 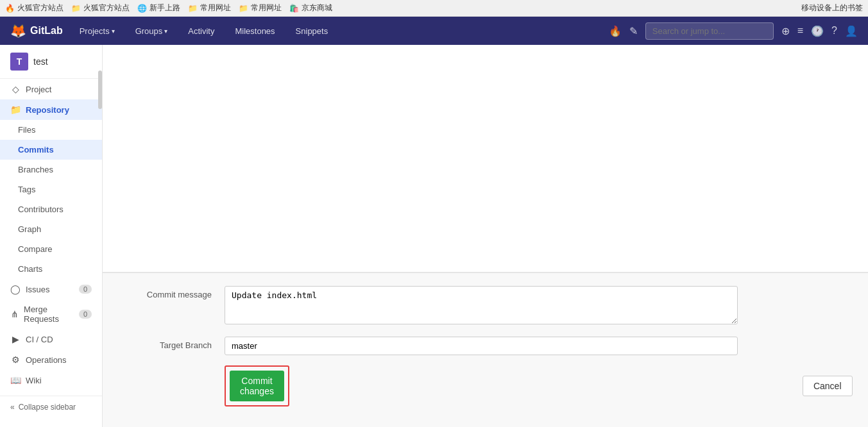 What do you see at coordinates (170, 292) in the screenshot?
I see `commit-message-label: Commit message` at bounding box center [170, 292].